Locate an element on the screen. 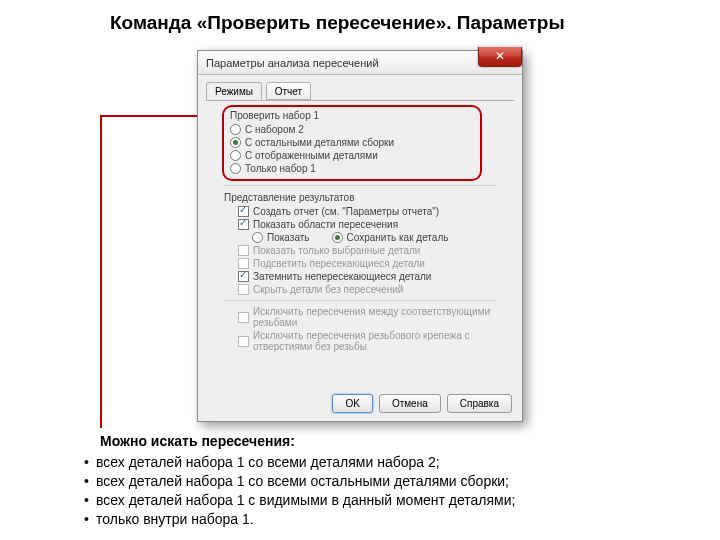 This screenshot has height=540, width=720. cancel-button: Отмена is located at coordinates (410, 404).